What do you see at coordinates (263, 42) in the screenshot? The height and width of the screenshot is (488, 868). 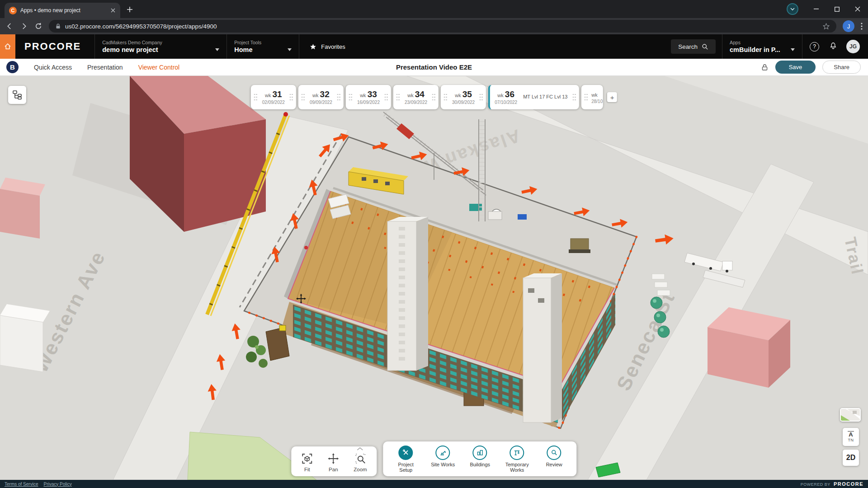 I see `tools-label: Project Tools` at bounding box center [263, 42].